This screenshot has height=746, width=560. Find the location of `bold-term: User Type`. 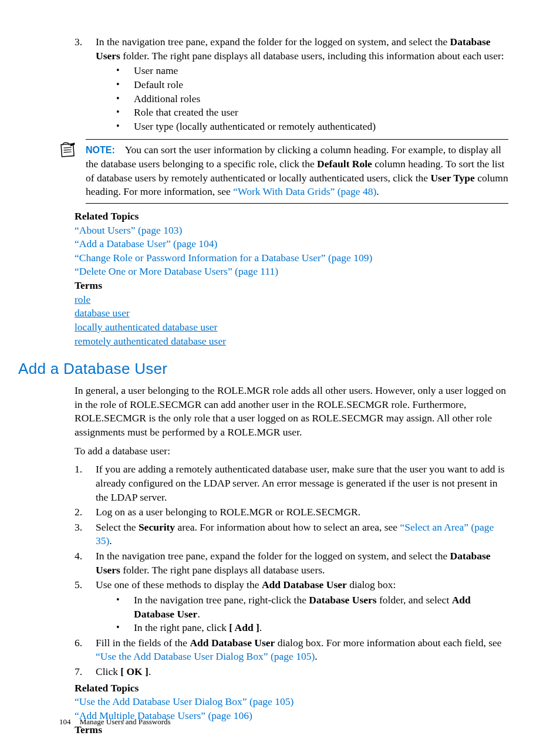

bold-term: User Type is located at coordinates (452, 178).